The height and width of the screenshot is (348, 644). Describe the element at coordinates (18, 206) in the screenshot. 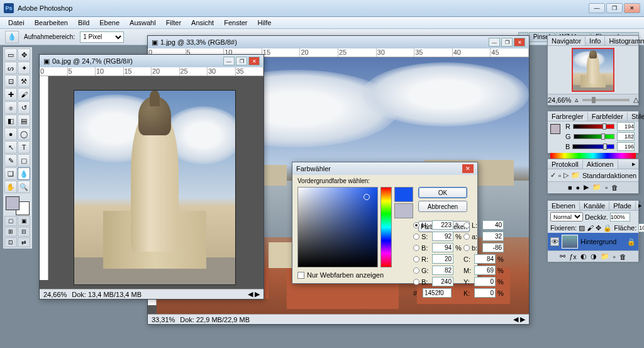

I see `color-swatch` at that location.